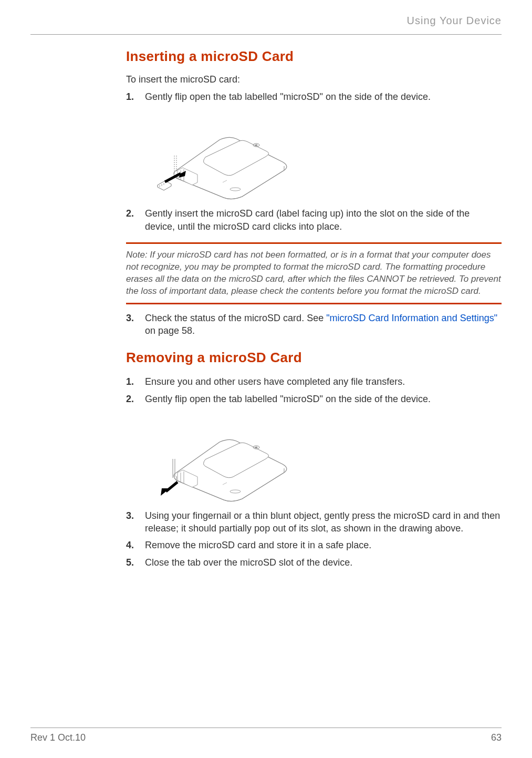 This screenshot has width=532, height=758. What do you see at coordinates (324, 457) in the screenshot?
I see `device-illustration-remove` at bounding box center [324, 457].